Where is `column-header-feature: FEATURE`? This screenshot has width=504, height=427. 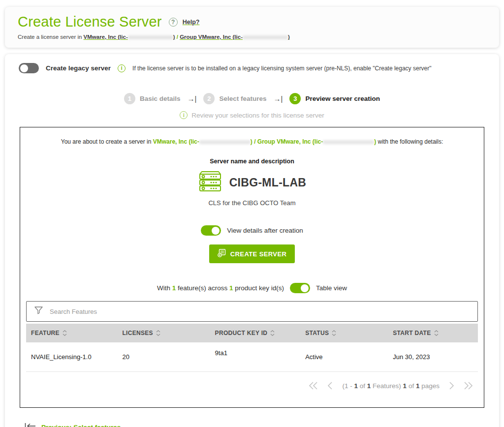 column-header-feature: FEATURE is located at coordinates (72, 333).